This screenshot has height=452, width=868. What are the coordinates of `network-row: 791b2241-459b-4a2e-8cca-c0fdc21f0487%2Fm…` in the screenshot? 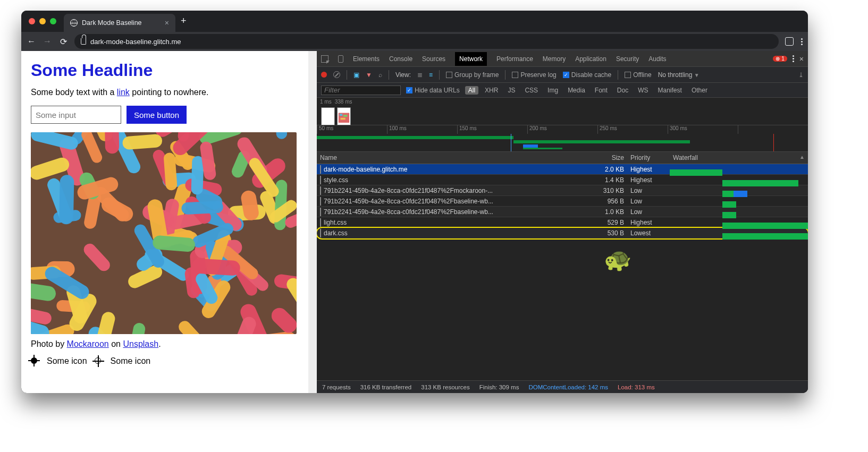 It's located at (562, 191).